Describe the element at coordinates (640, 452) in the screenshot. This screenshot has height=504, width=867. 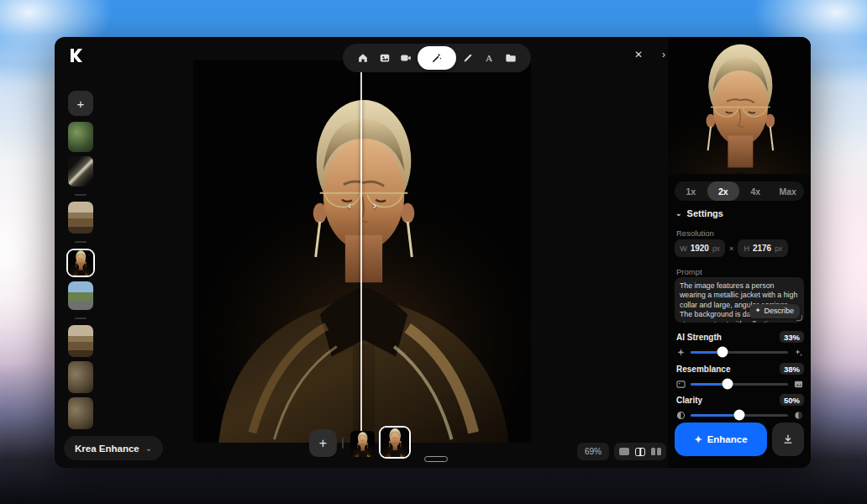
I see `view-mode-switcher` at that location.